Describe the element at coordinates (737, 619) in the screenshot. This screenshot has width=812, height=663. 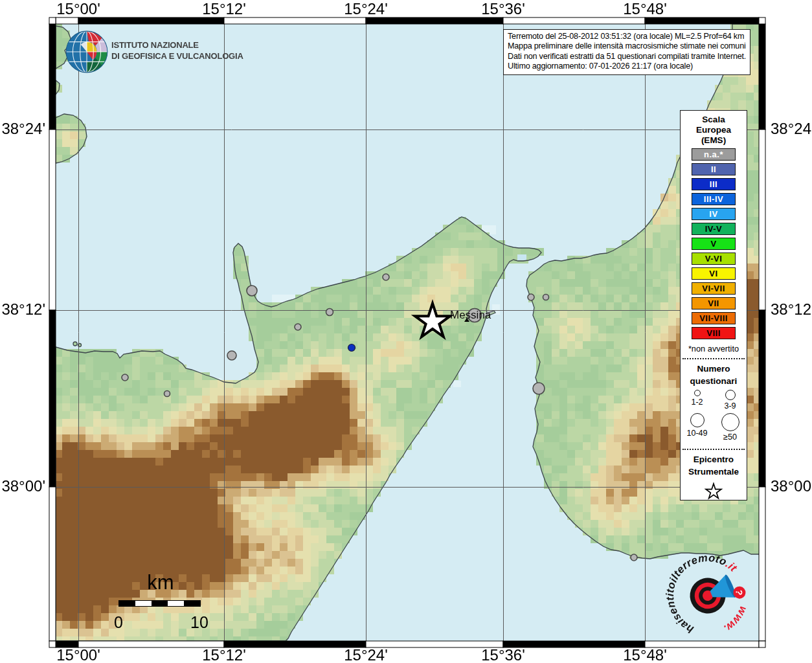
I see `watermark-text-www: www.` at that location.